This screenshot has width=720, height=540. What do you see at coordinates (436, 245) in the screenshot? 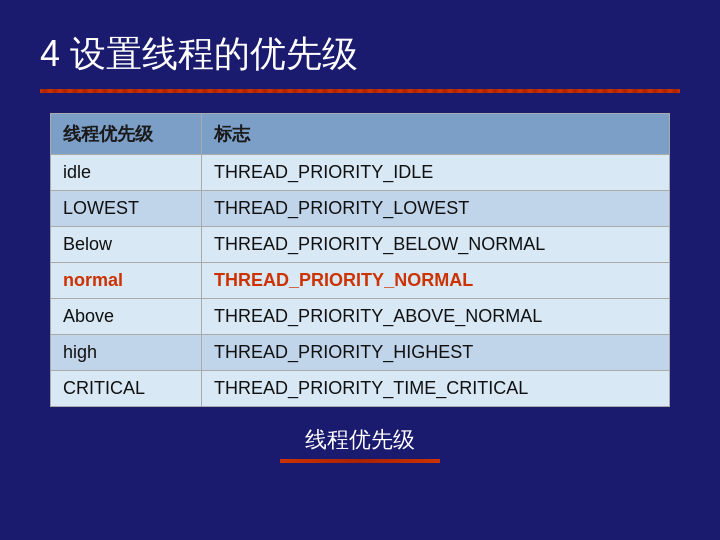
I see `cell-flag: THREAD_PRIORITY_BELOW_NORMAL` at bounding box center [436, 245].